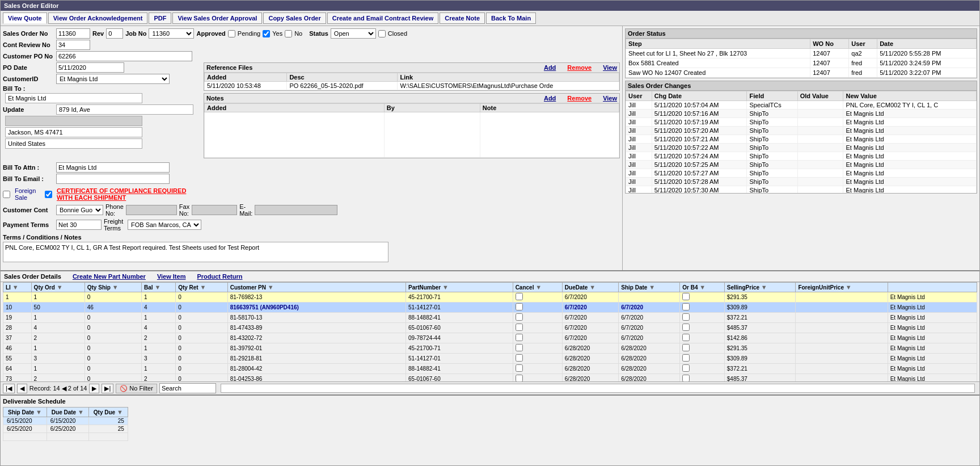 This screenshot has height=466, width=980. I want to click on detail-row: 46 1 0 1 0 81-39792-01 45-21700-71 6/28/…, so click(490, 349).